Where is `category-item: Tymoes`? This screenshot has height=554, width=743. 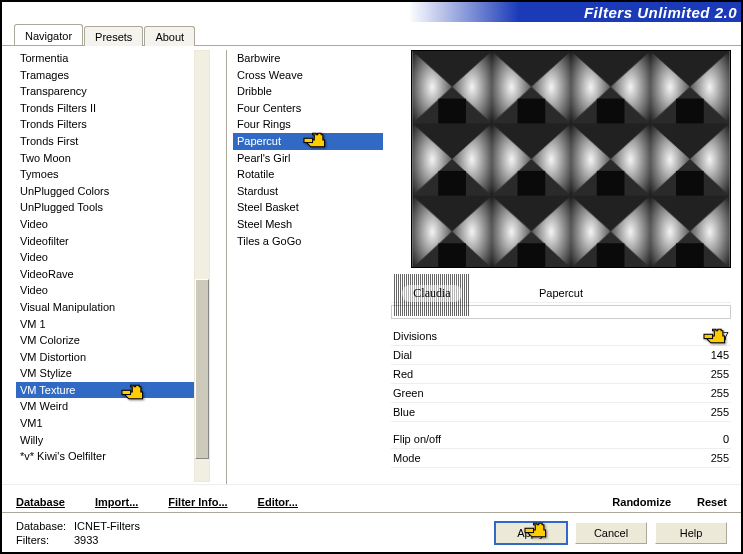 category-item: Tymoes is located at coordinates (111, 174).